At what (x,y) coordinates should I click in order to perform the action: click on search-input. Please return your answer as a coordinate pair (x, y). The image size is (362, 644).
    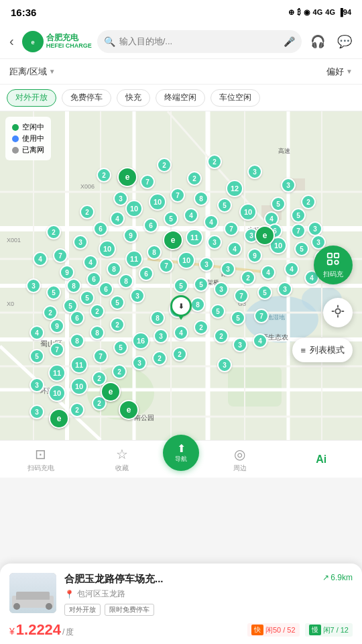
    Looking at the image, I should click on (200, 42).